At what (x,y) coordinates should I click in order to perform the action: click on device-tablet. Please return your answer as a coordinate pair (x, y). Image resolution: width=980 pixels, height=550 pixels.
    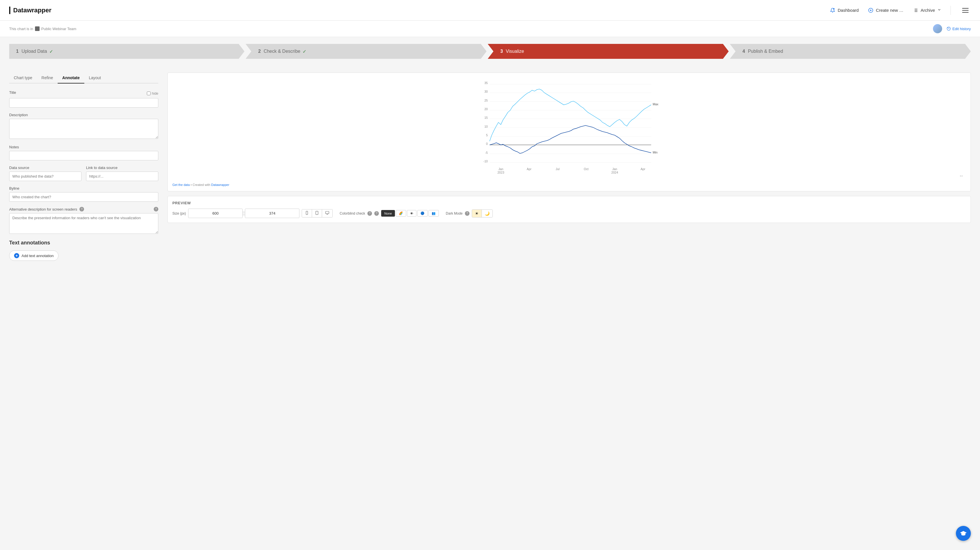
    Looking at the image, I should click on (317, 213).